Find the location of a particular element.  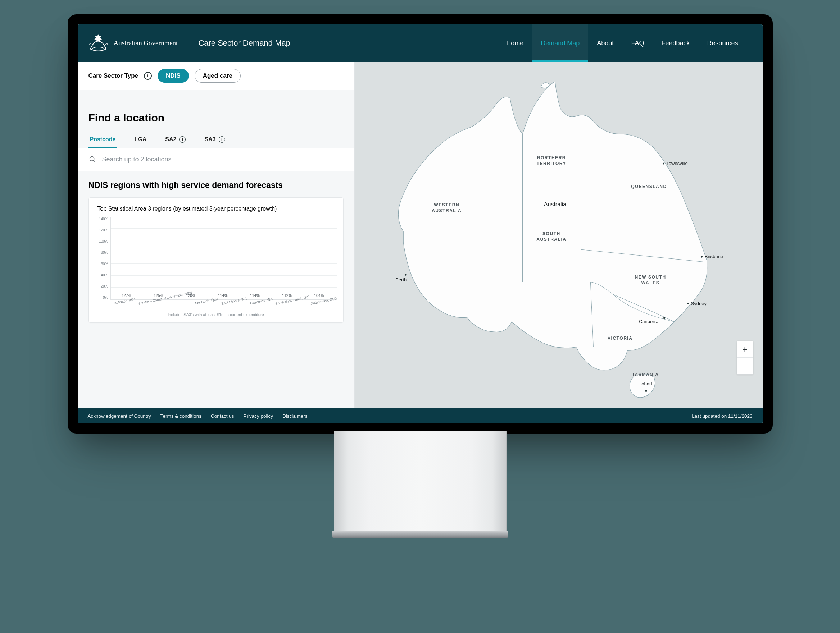

chart-y-axis: 140%120%100%80%60%40%20%0% is located at coordinates (103, 258).